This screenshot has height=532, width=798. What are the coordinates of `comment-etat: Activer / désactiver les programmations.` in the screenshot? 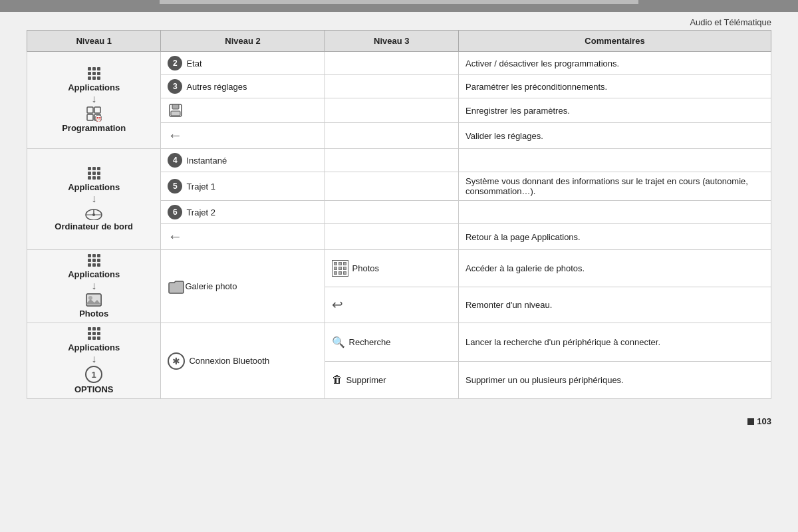 It's located at (614, 64).